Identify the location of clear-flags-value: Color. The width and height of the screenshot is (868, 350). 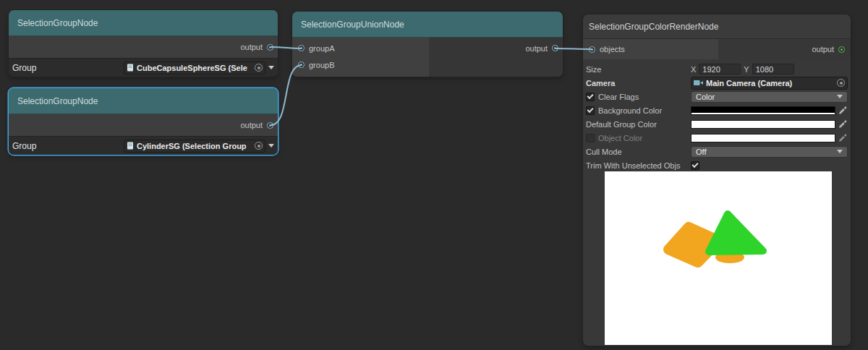
(705, 97).